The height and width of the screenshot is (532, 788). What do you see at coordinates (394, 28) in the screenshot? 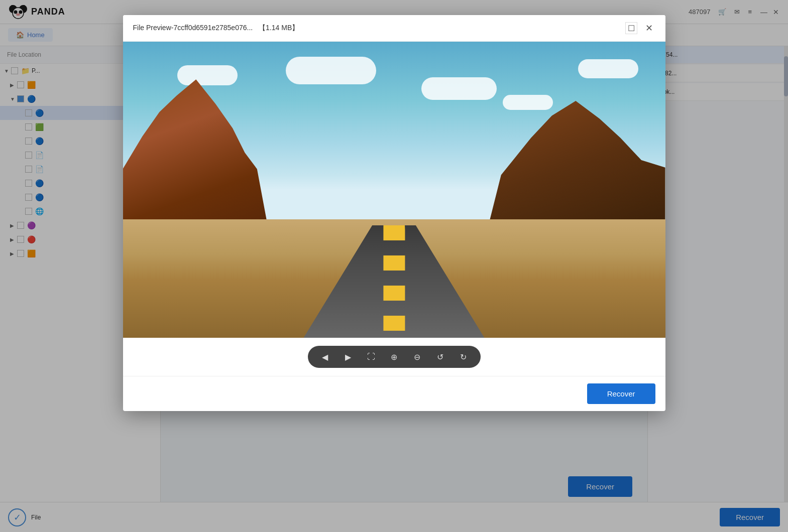
I see `preview-dialog-header: File Preview-7ccff0d6591e2785e076... 【1.…` at bounding box center [394, 28].